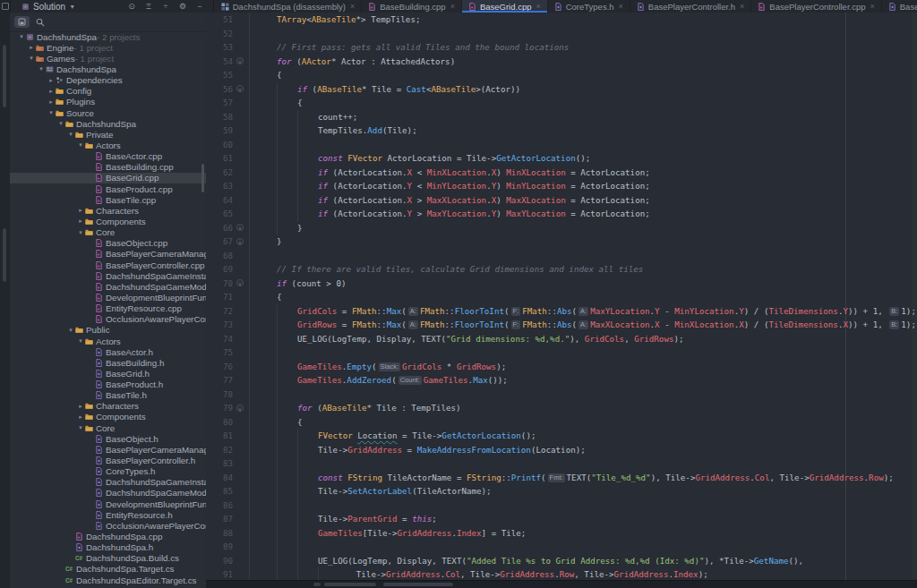 Image resolution: width=917 pixels, height=588 pixels. I want to click on tree-item: +BaseTile.cpp, so click(107, 200).